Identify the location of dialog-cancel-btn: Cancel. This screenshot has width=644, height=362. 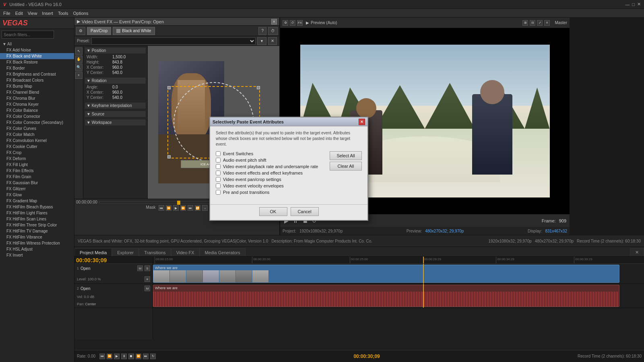
(305, 212).